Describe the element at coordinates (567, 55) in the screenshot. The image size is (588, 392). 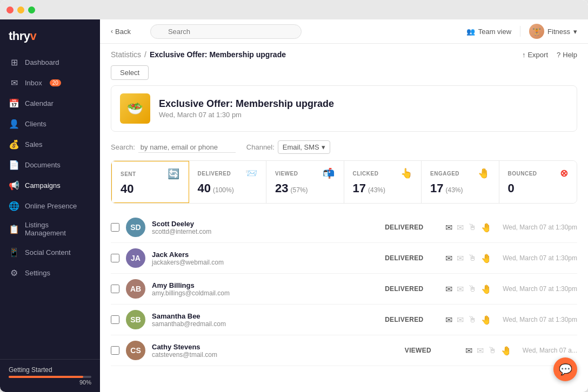
I see `help-button: ? Help` at that location.